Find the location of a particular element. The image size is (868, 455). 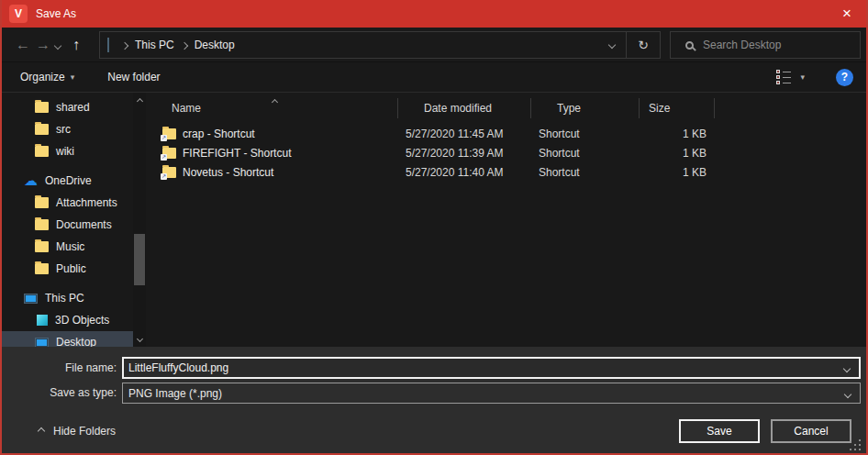

nav-buttons: ← → ↑ is located at coordinates (50, 45).